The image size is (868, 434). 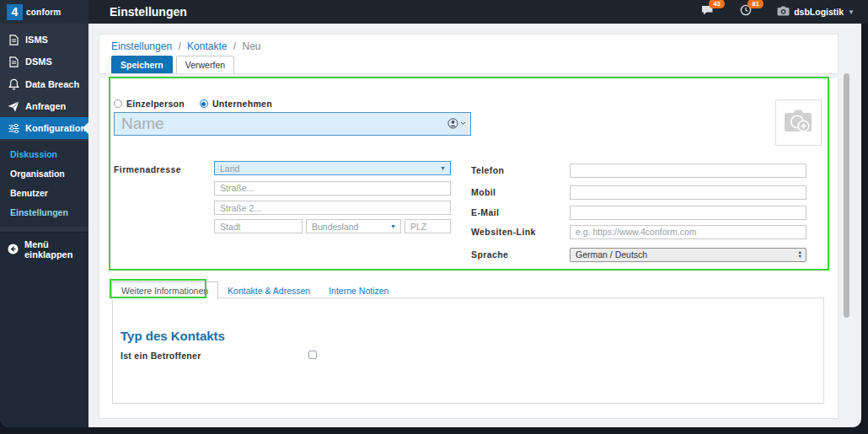 I want to click on radio-einzelperson: Einzelperson, so click(x=149, y=104).